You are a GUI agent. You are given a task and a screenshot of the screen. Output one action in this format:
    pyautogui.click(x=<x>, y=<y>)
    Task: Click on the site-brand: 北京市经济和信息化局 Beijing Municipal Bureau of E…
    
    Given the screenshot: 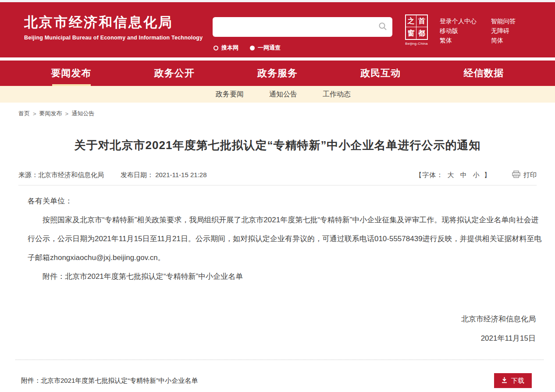 What is the action you would take?
    pyautogui.click(x=113, y=27)
    